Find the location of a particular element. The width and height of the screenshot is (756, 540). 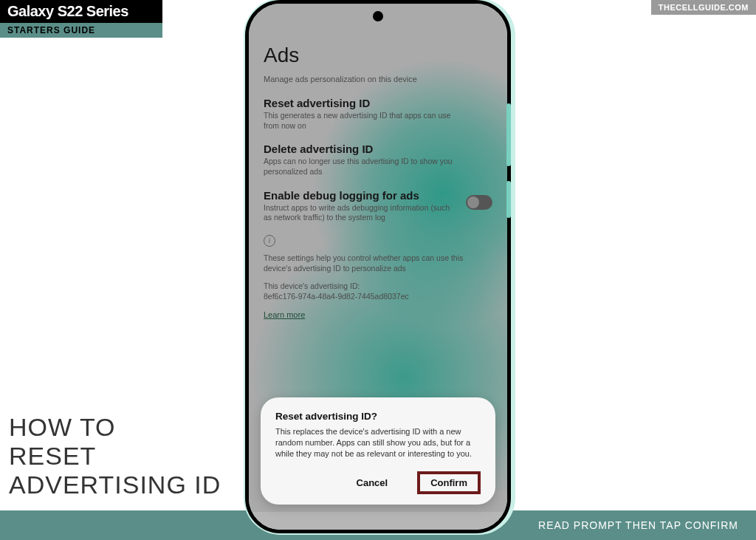

reset-ad-id-dialog: Reset advertising ID? This replaces the … is located at coordinates (378, 451).